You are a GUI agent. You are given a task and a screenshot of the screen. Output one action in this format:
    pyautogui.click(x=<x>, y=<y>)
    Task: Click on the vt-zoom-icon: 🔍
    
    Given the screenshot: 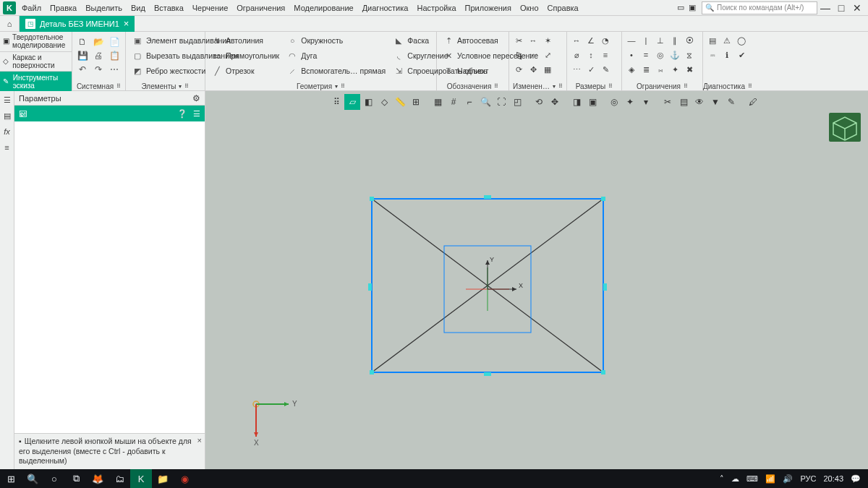 What is the action you would take?
    pyautogui.click(x=485, y=102)
    